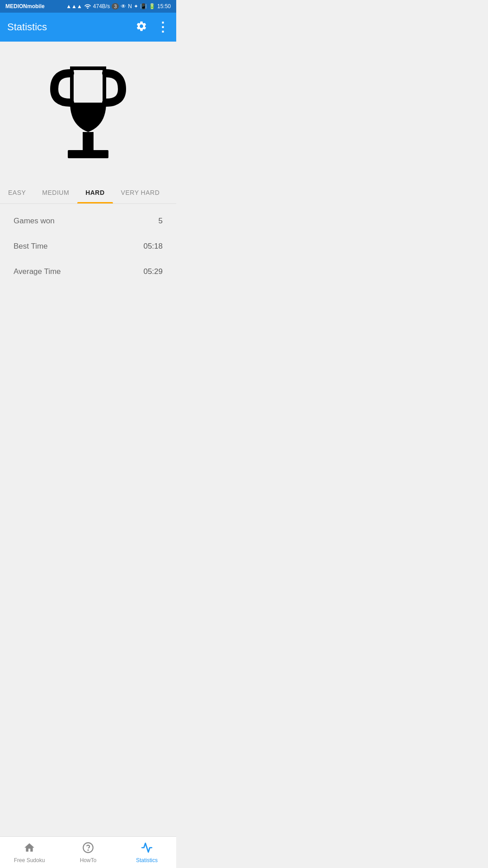 The height and width of the screenshot is (868, 488). I want to click on signal-icon: ▲▲▲, so click(74, 6).